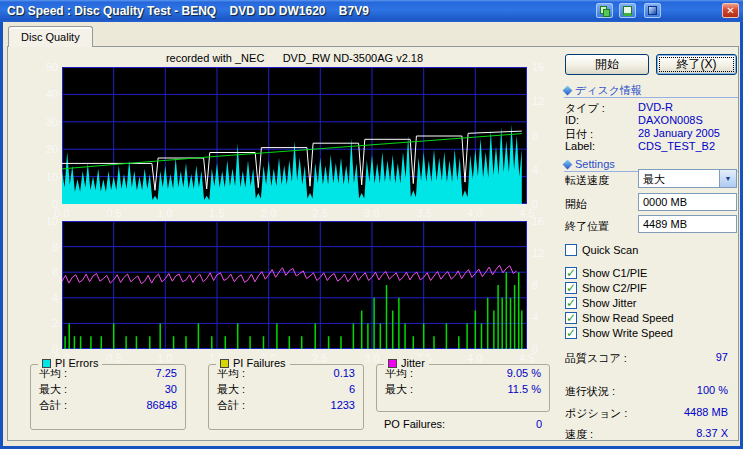 The height and width of the screenshot is (449, 743). Describe the element at coordinates (646, 434) in the screenshot. I see `speed-row: 速度 :8.37 X` at that location.